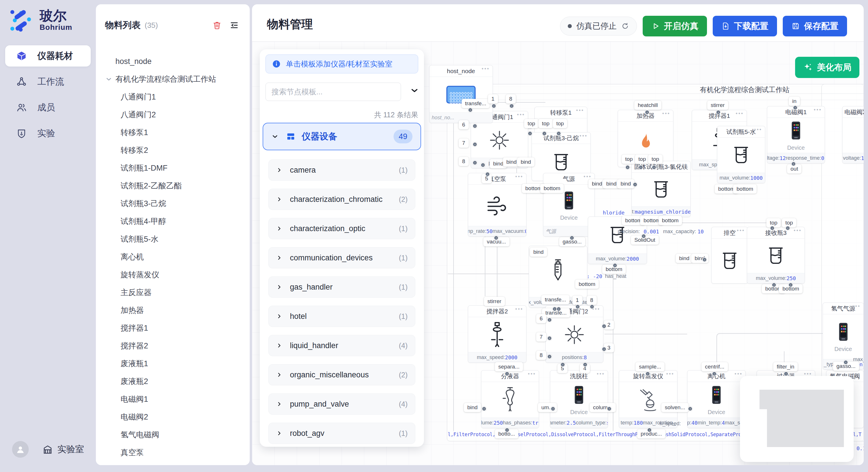  What do you see at coordinates (675, 26) in the screenshot?
I see `start-simulation-button: 开启仿真` at bounding box center [675, 26].